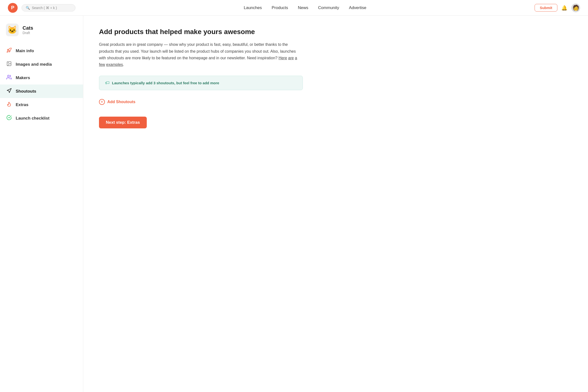 The image size is (588, 392). Describe the element at coordinates (107, 83) in the screenshot. I see `info-box-icon: 🏷` at that location.